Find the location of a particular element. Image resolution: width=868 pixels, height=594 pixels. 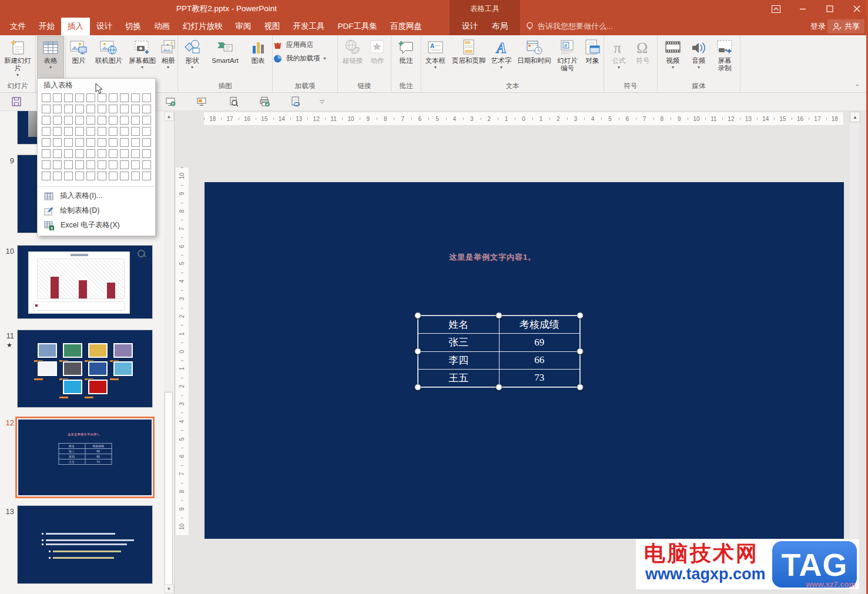

quick-print-icon is located at coordinates (264, 102).